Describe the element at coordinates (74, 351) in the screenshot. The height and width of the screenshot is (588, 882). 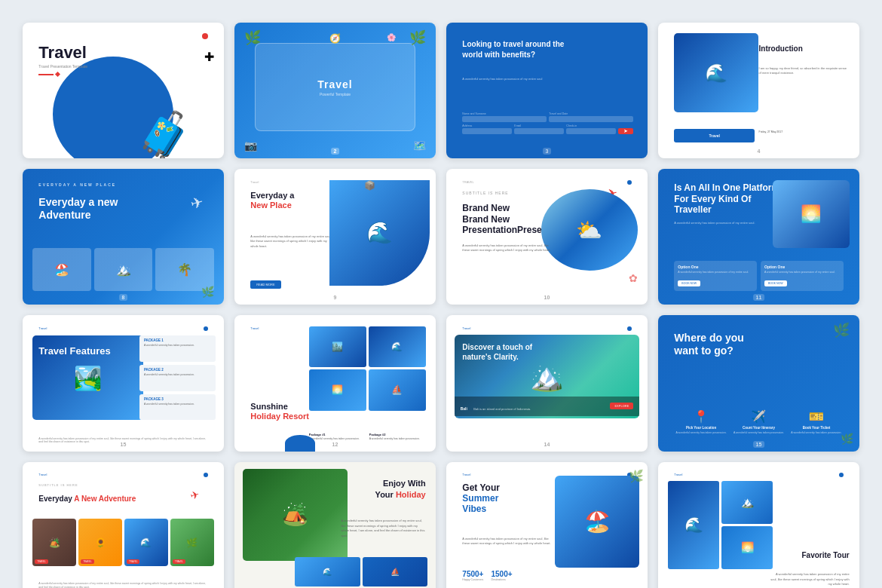
I see `slide9-feat-title: Travel Features` at that location.